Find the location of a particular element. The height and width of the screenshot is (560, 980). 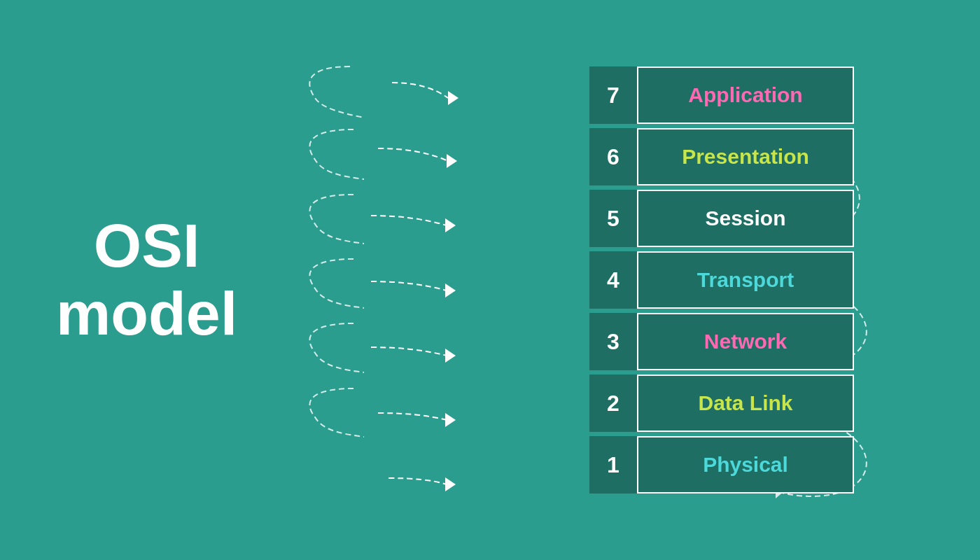

layer-number-2: 2 is located at coordinates (613, 403).